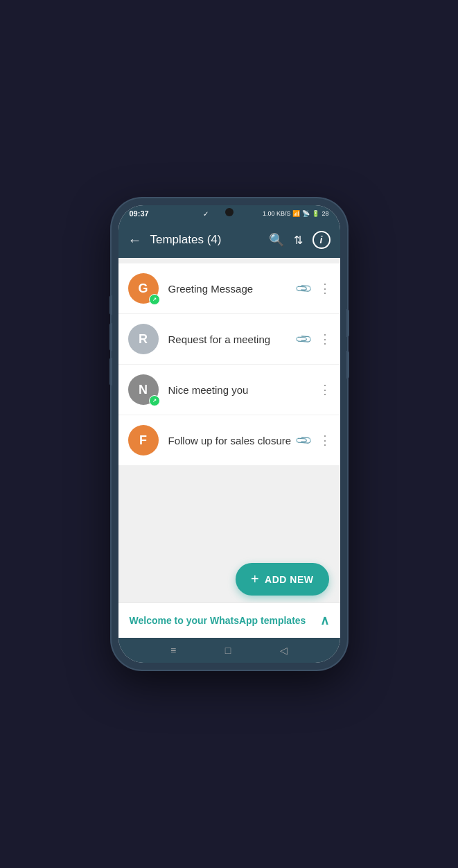 The width and height of the screenshot is (458, 868). Describe the element at coordinates (229, 288) in the screenshot. I see `list-item: G ↗ Greeting Message 📎 ⋮` at that location.